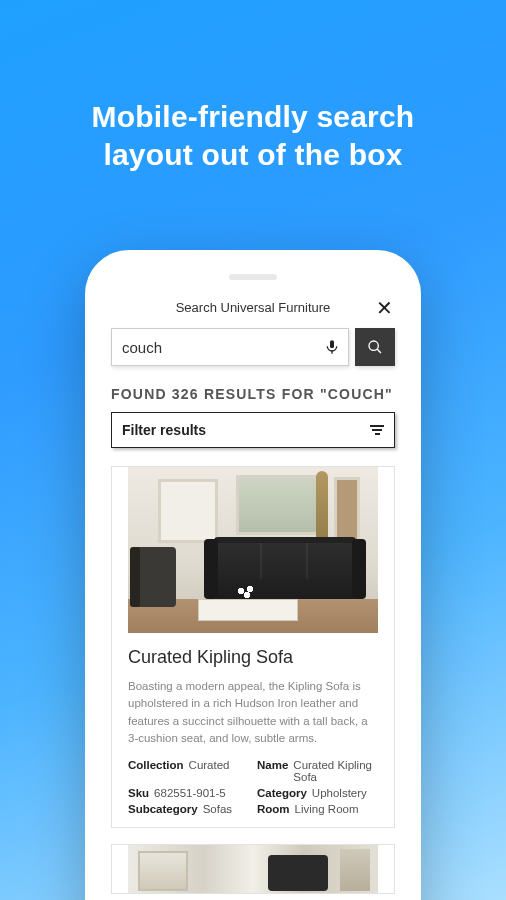 This screenshot has width=506, height=900. I want to click on page-title: Search Universal Furniture, so click(254, 308).